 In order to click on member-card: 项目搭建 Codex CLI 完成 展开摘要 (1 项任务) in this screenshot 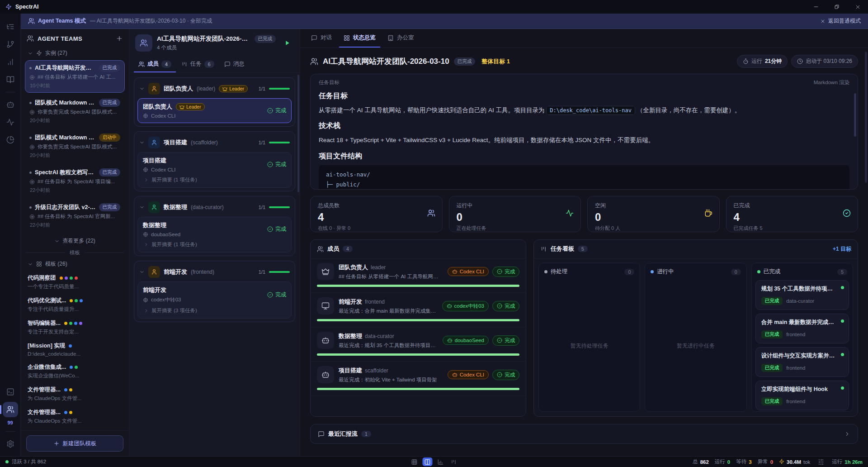, I will do `click(214, 170)`.